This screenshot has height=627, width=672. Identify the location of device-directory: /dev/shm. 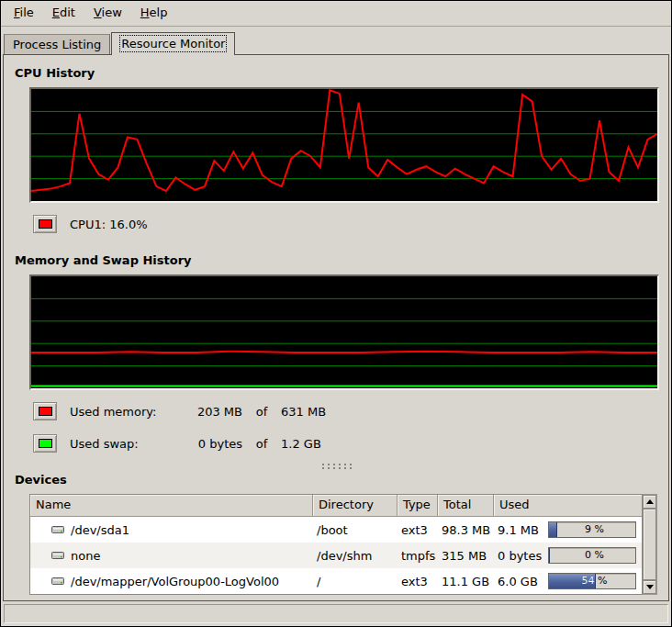
(355, 556).